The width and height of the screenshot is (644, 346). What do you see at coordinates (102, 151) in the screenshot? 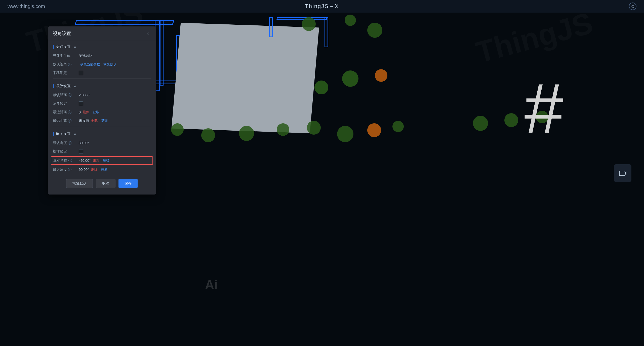
I see `rotation-lock-row: 旋转锁定` at bounding box center [102, 151].